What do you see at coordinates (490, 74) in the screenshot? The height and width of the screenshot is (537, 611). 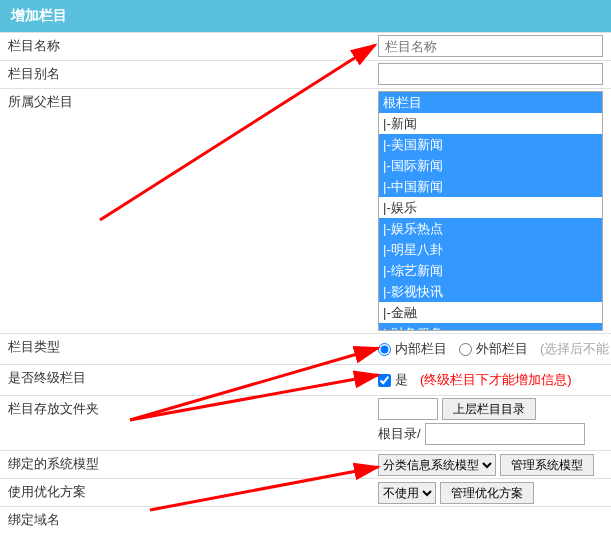 I see `alias-input` at bounding box center [490, 74].